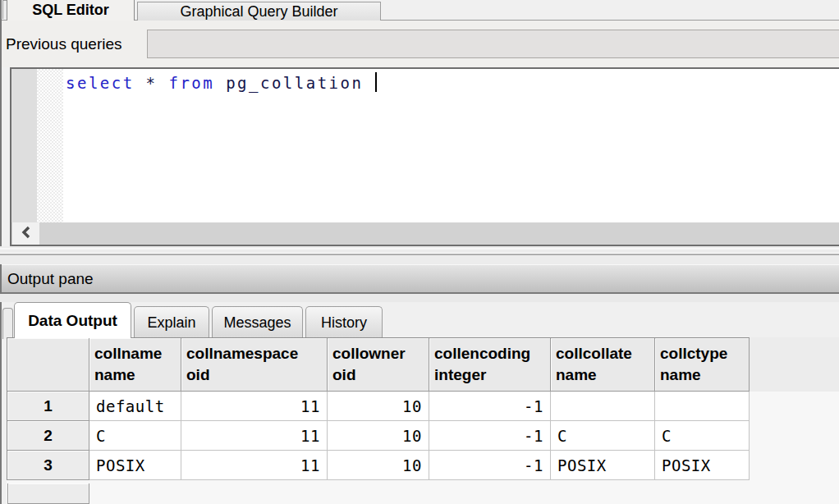  I want to click on tab-sql-editor: SQL Editor, so click(71, 10).